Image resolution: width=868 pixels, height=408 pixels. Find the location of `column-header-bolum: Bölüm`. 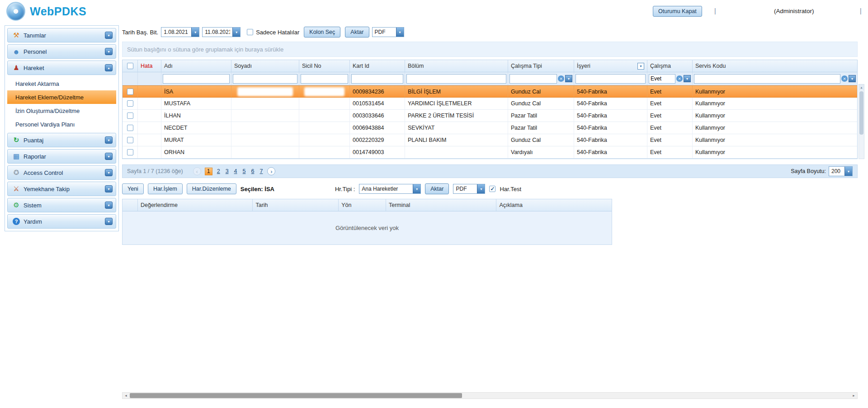

column-header-bolum: Bölüm is located at coordinates (457, 66).